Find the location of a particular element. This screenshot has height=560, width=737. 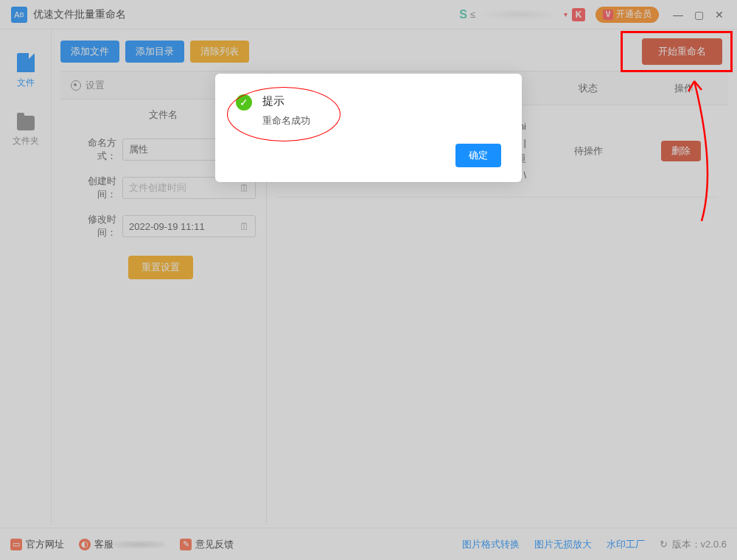

modal-ok-button: 确定 is located at coordinates (478, 155).